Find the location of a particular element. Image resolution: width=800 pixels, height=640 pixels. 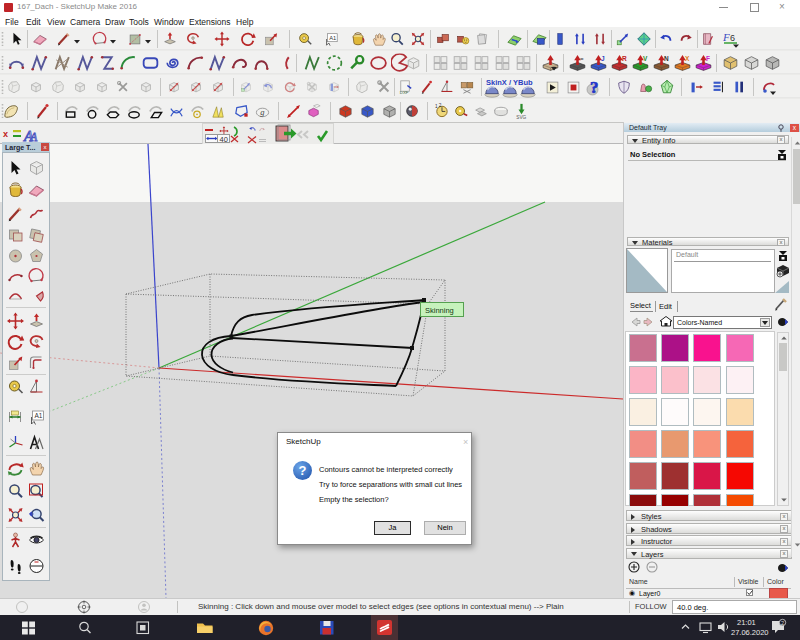

svg-text: F is located at coordinates (708, 58).